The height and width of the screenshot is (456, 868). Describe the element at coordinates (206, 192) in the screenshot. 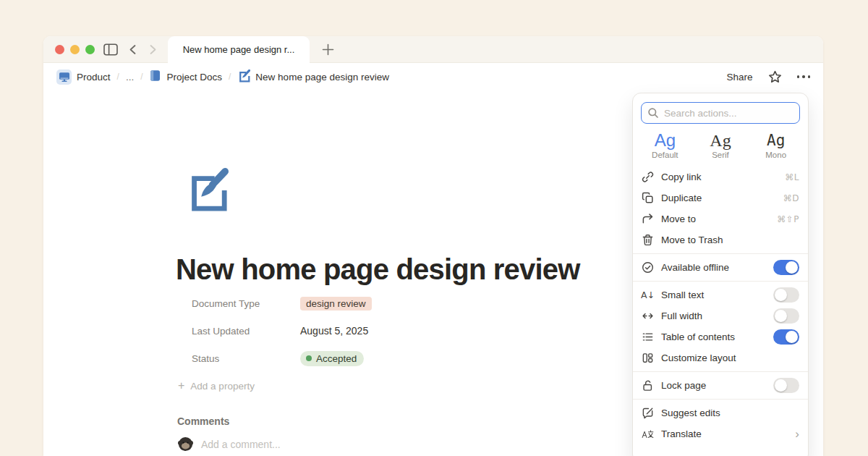

I see `paintbrush-page-icon` at that location.